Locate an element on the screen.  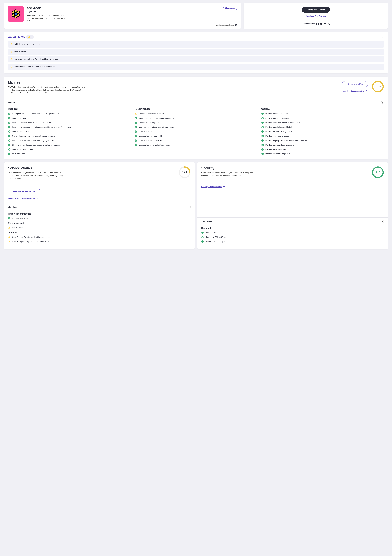
check-item: Manifest has an app ID is located at coordinates (196, 132).